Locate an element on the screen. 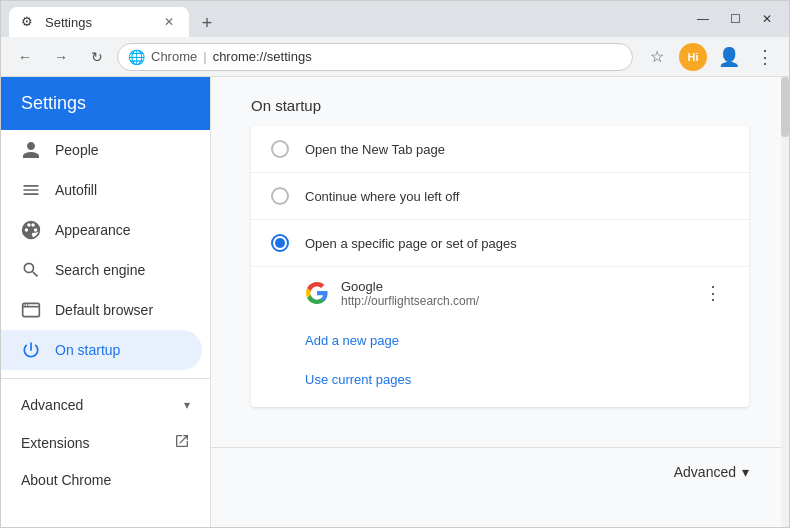 The image size is (790, 528). nav-bar: ← → ↻ 🌐 Chrome | chrome://settings ☆ Hi … is located at coordinates (395, 57).